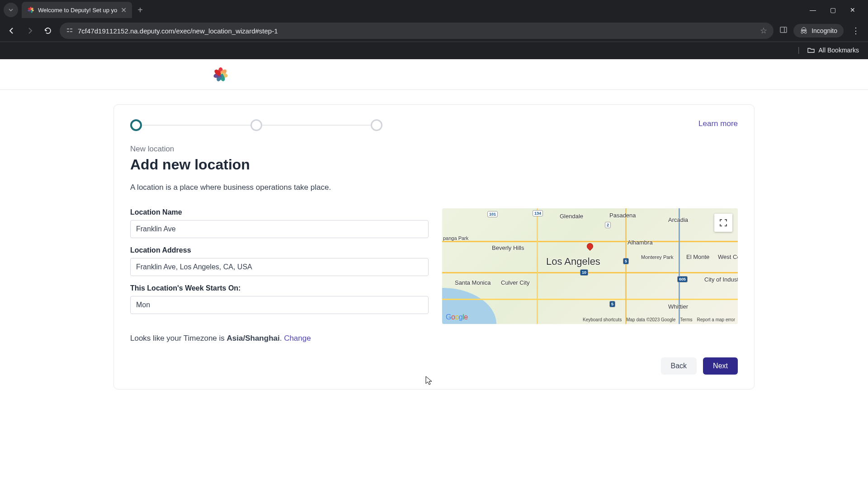 This screenshot has width=868, height=488. I want to click on step-3-indicator, so click(377, 125).